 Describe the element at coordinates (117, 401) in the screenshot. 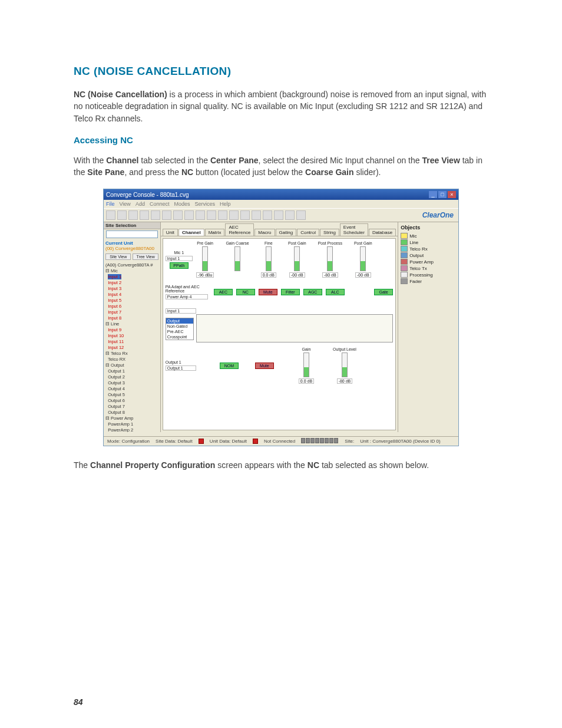

I see `tree-item: Output 6` at that location.